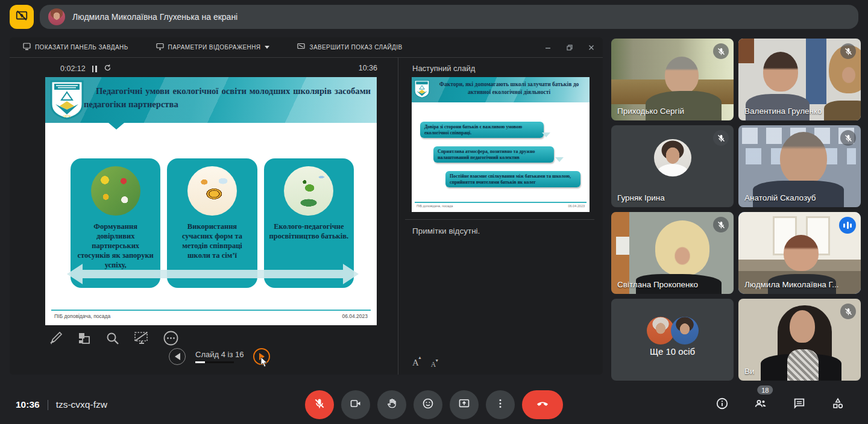 This screenshot has width=868, height=424. What do you see at coordinates (392, 405) in the screenshot?
I see `hand-icon` at bounding box center [392, 405].